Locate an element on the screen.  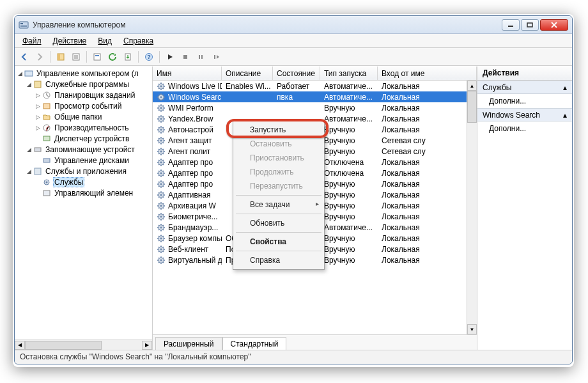
scroll-up-arrow: ▲ is located at coordinates (472, 86).